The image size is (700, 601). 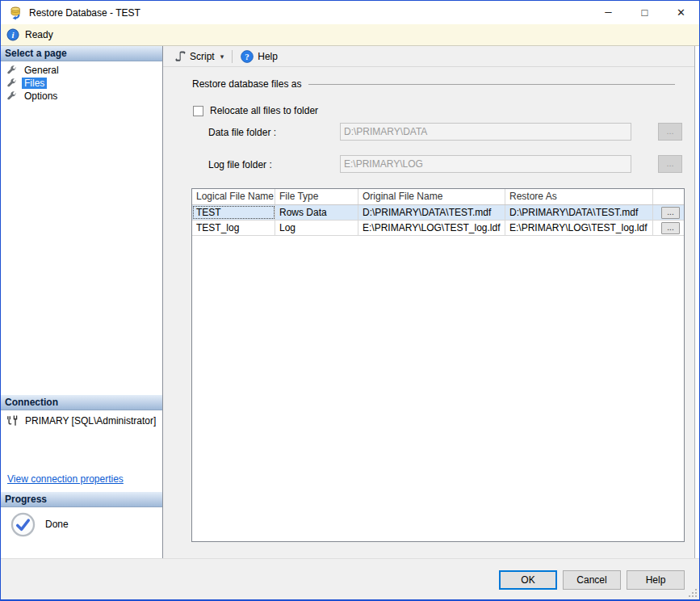 I want to click on column-header-restore-as: Restore As, so click(x=580, y=197).